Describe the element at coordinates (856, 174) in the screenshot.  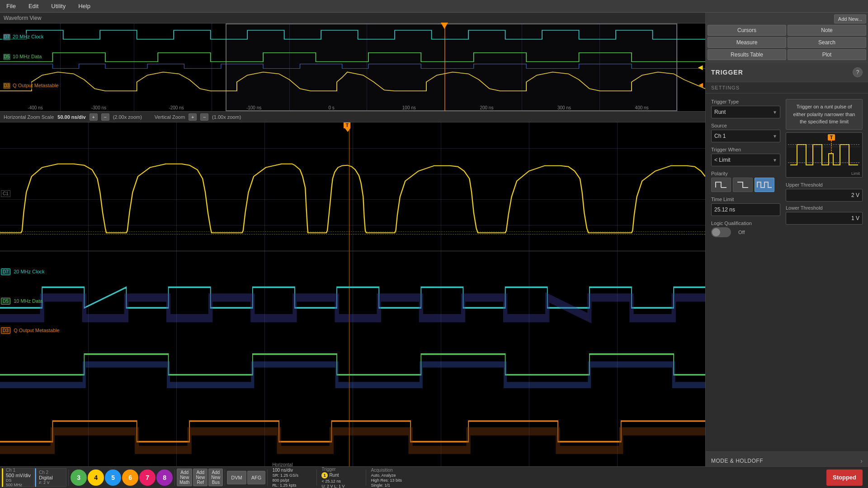
I see `svg-text: Limit` at that location.